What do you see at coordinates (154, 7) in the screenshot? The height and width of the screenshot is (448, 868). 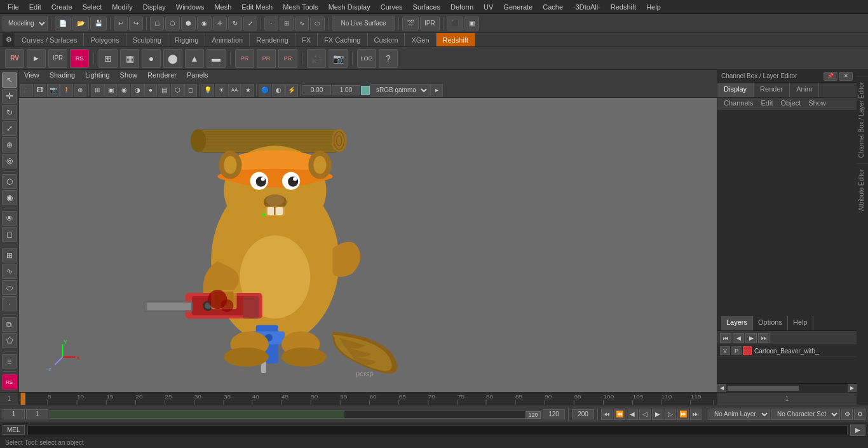 I see `menu-display: Display` at bounding box center [154, 7].